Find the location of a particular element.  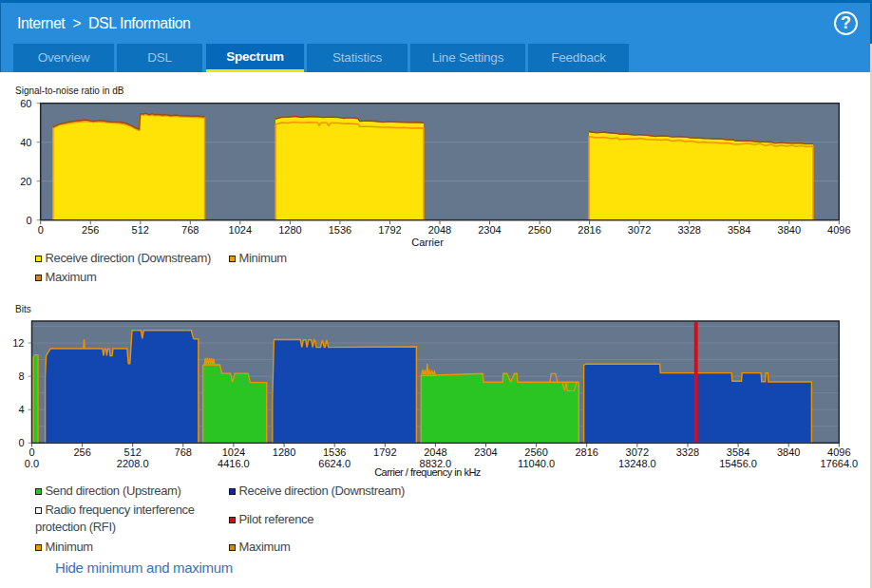

svg-text: 4 is located at coordinates (21, 409).